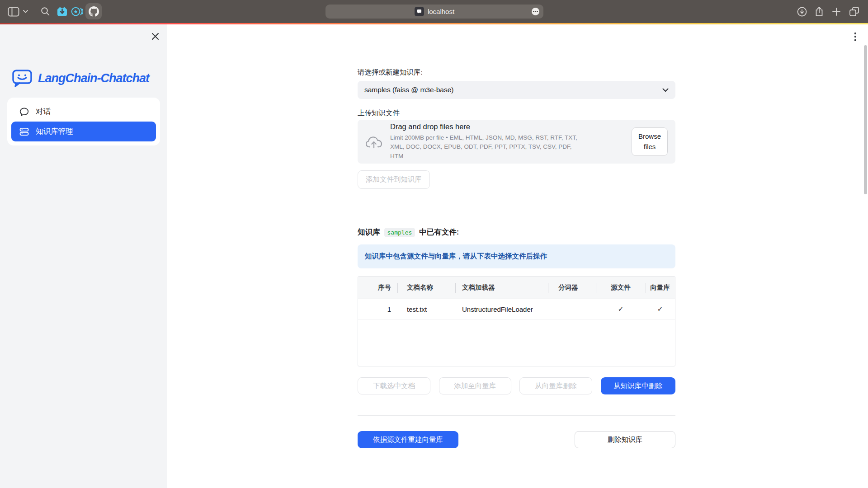  Describe the element at coordinates (516, 440) in the screenshot. I see `kb-bottom-actions: 依据源文件重建向量库 删除知识库` at that location.